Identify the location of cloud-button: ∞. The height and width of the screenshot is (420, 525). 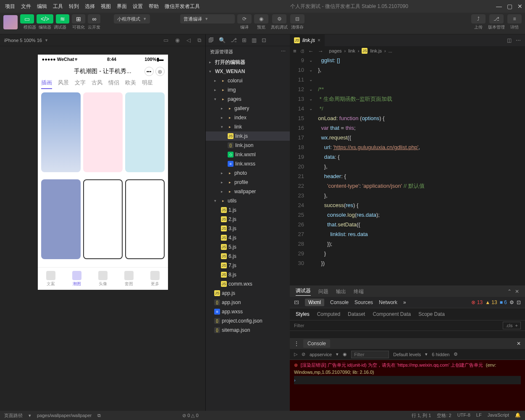
(94, 19).